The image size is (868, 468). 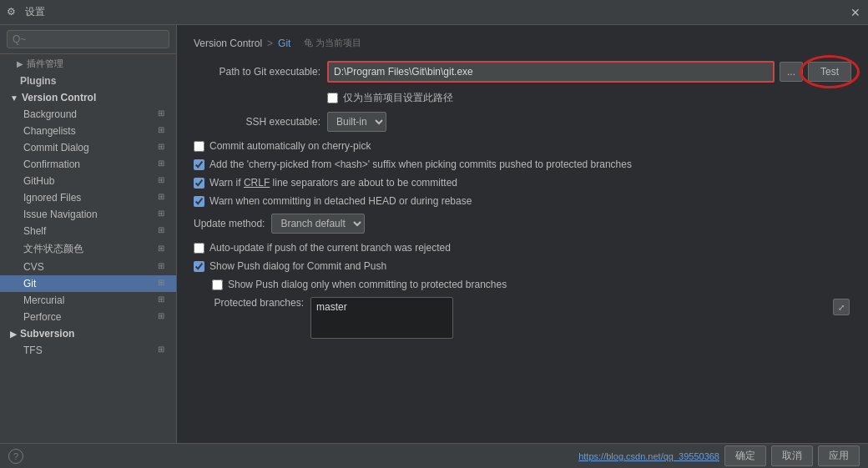 I want to click on mercurial-settings-icon: ⊞, so click(x=164, y=300).